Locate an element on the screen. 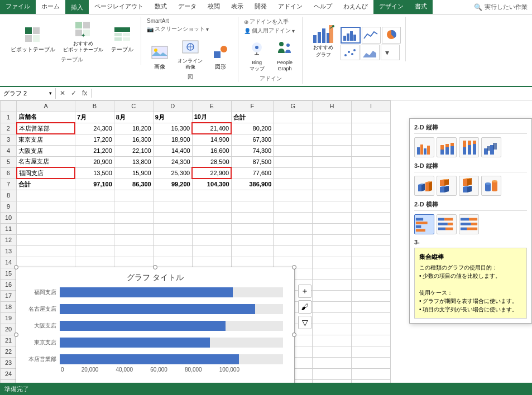  cell-7-1: 97,100 is located at coordinates (94, 184).